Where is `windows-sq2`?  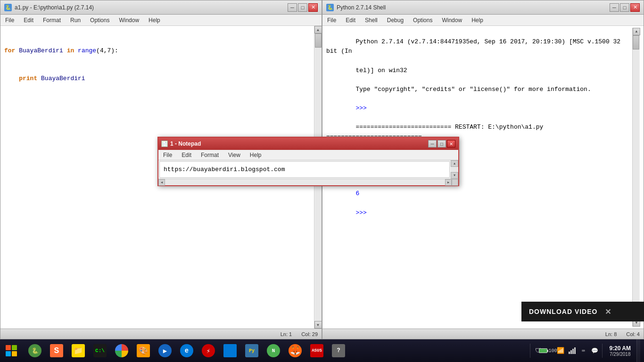 windows-sq2 is located at coordinates (14, 348).